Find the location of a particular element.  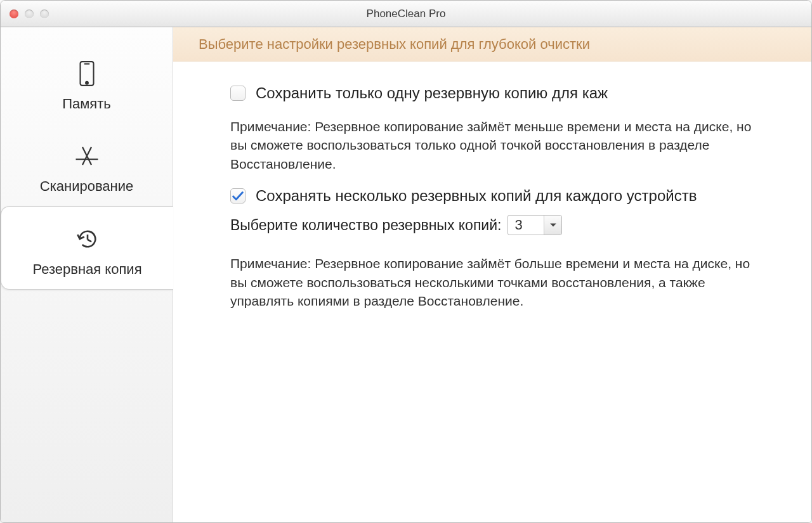

backup-count-label: Выберите количество резервных копий: is located at coordinates (365, 226).